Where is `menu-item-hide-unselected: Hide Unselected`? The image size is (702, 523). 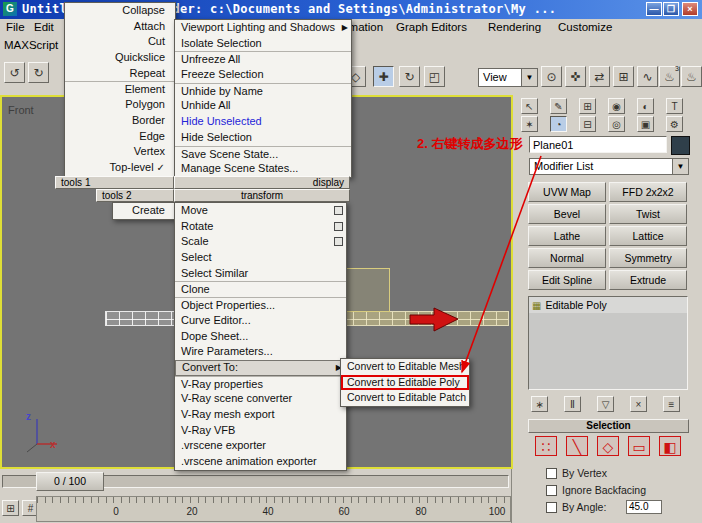 menu-item-hide-unselected: Hide Unselected is located at coordinates (263, 122).